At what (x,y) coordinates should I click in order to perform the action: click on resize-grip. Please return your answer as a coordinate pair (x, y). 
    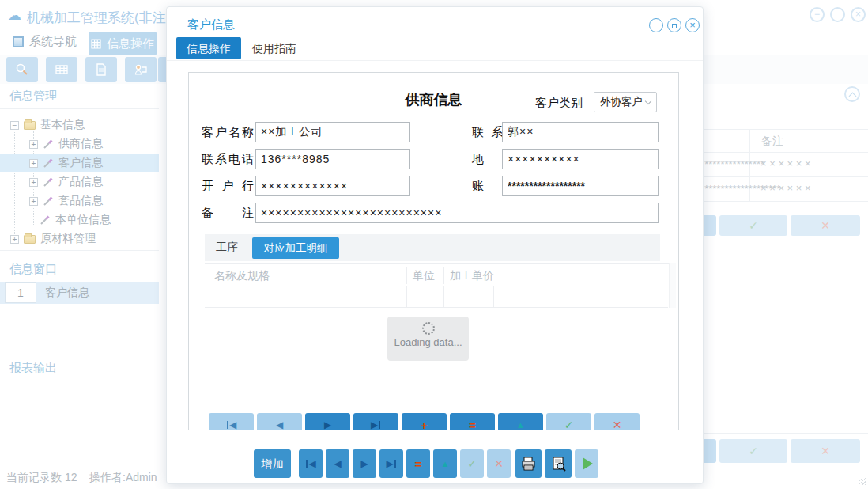
    Looking at the image, I should click on (862, 481).